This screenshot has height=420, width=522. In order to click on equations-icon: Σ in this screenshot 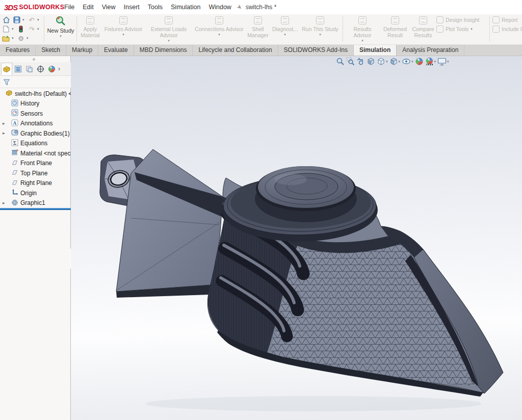, I will do `click(15, 144)`.